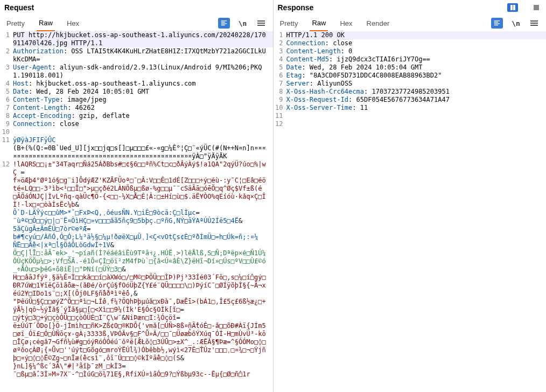 The width and height of the screenshot is (546, 392). Describe the element at coordinates (137, 152) in the screenshot. I see `code-line: (B+(%(Q:=0B`Ued_U][jx□□jq□s[]□µ□□□£«-«g□…` at that location.